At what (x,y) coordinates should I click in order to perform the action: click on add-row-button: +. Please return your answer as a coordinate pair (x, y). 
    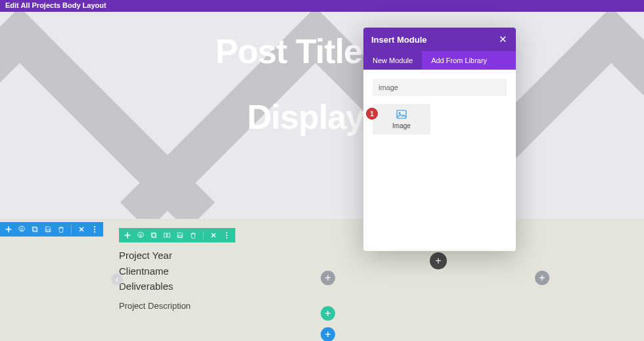
    Looking at the image, I should click on (328, 313).